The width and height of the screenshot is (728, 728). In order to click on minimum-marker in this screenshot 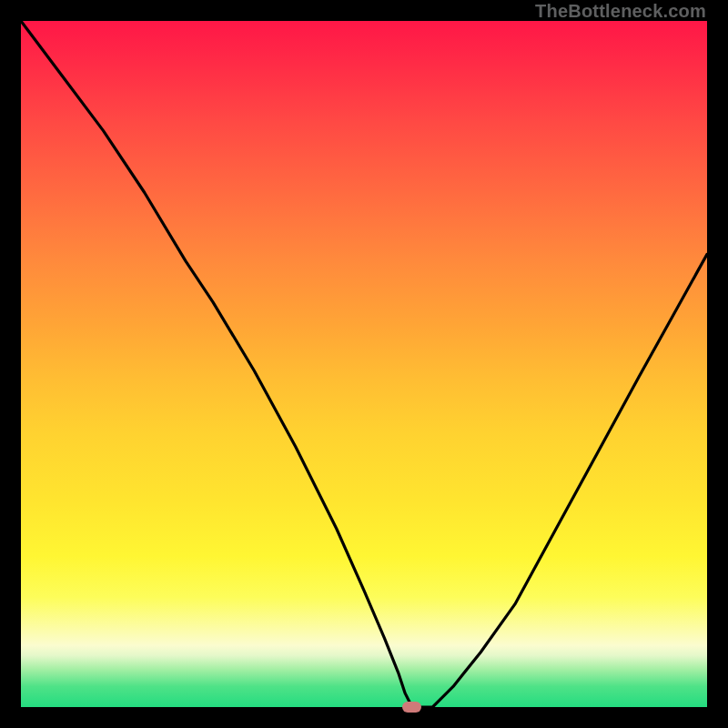, I will do `click(411, 708)`.